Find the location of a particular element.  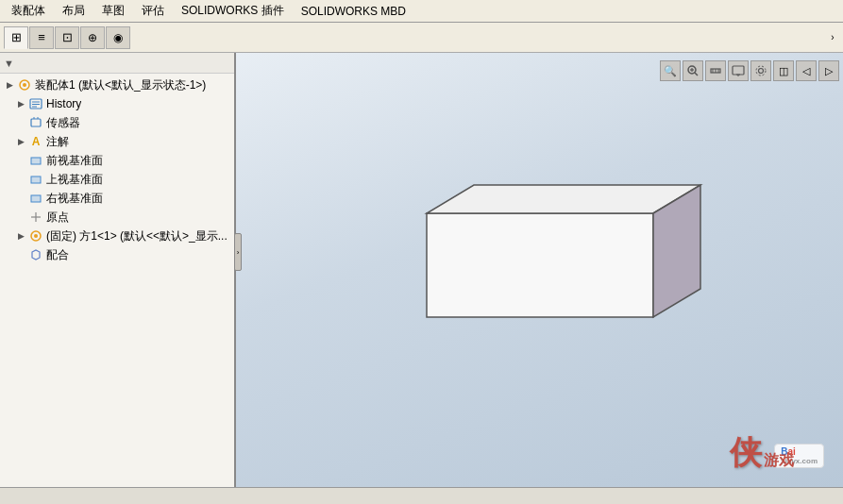

mates-icon is located at coordinates (36, 255).